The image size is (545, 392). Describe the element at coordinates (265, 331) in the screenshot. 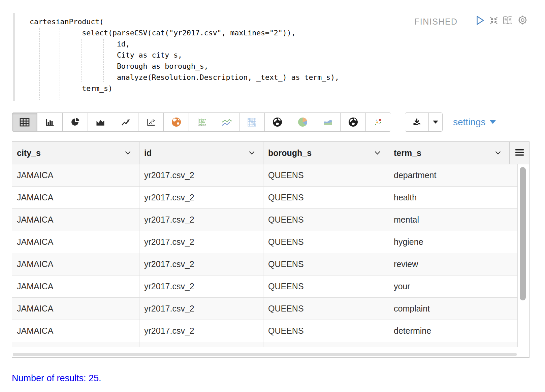

I see `table-row: JAMAICAyr2017.csv_2QUEENSdetermine` at that location.